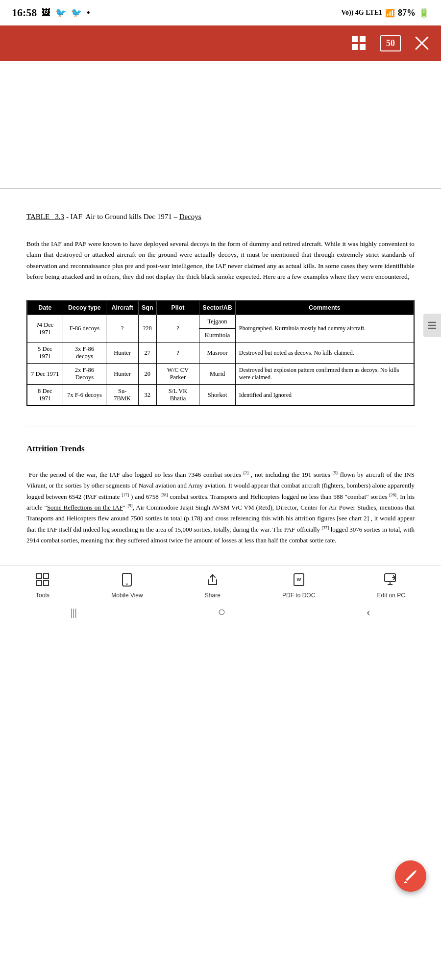  What do you see at coordinates (299, 581) in the screenshot?
I see `pdf-to-doc-icon: W` at bounding box center [299, 581].